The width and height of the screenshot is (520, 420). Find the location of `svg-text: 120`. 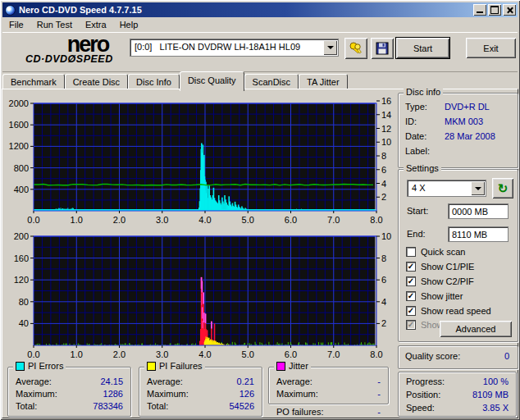

svg-text: 120 is located at coordinates (21, 280).